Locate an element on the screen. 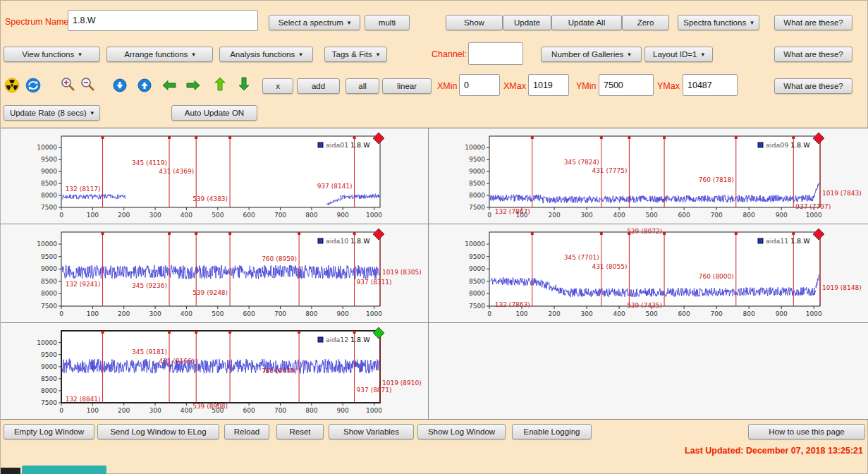  chart-panel-aida09: 7500800085009000950010000010020030040050… is located at coordinates (649, 176).